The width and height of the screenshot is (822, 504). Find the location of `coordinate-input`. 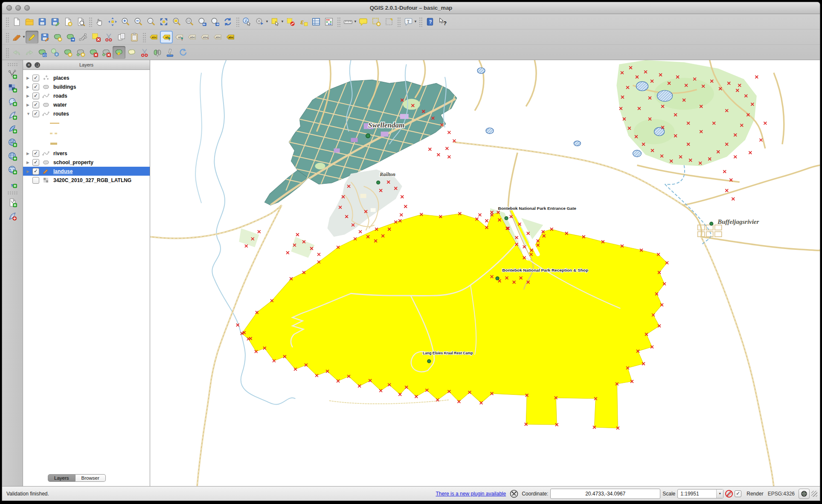

coordinate-input is located at coordinates (605, 494).